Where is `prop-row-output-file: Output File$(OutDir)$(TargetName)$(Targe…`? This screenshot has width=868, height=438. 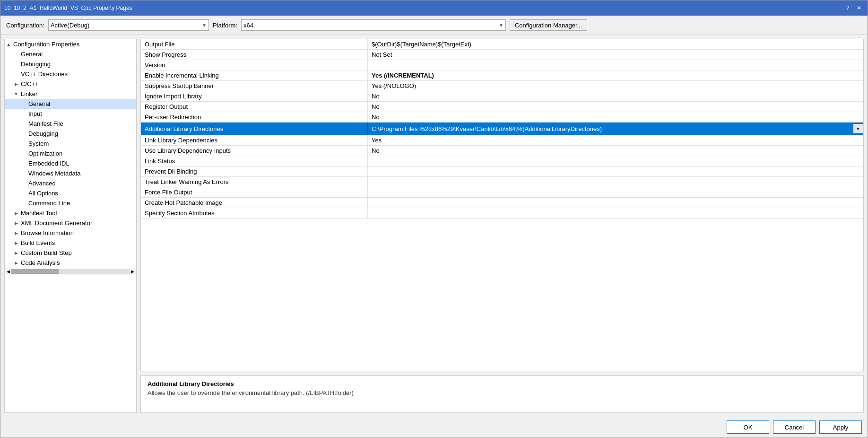 prop-row-output-file: Output File$(OutDir)$(TargetName)$(Targe… is located at coordinates (502, 44).